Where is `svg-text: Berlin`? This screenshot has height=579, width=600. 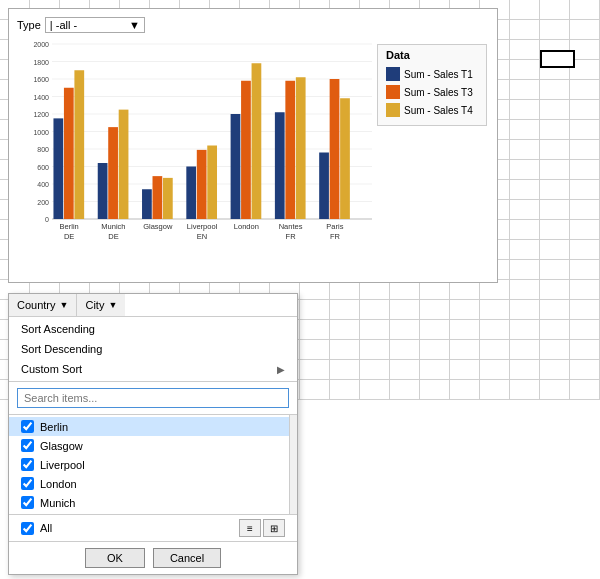 svg-text: Berlin is located at coordinates (70, 226).